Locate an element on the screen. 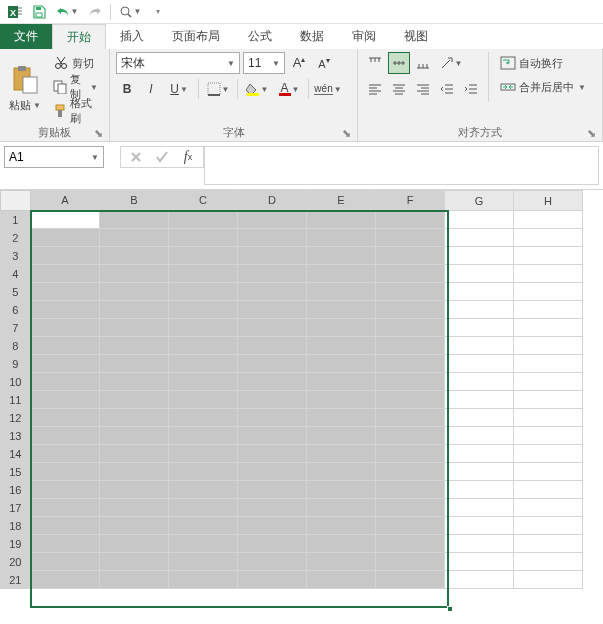  column-header: E is located at coordinates (342, 201).